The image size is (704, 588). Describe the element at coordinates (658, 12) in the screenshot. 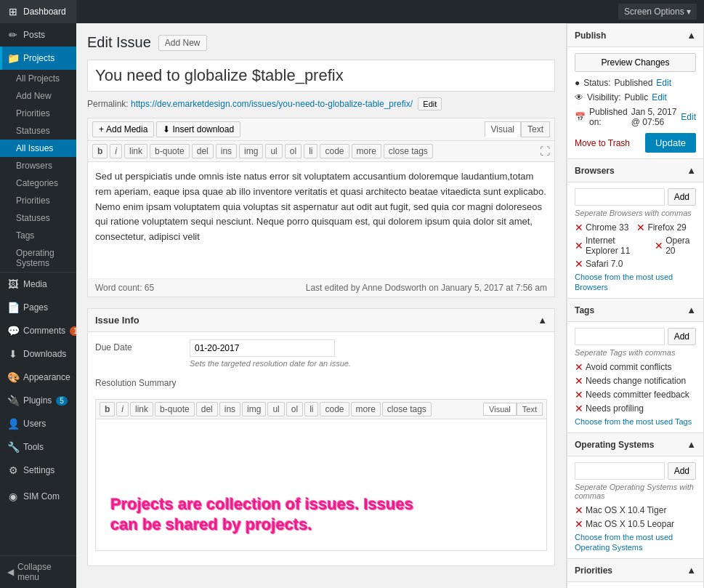

I see `screen-options-button: Screen Options ▾` at that location.